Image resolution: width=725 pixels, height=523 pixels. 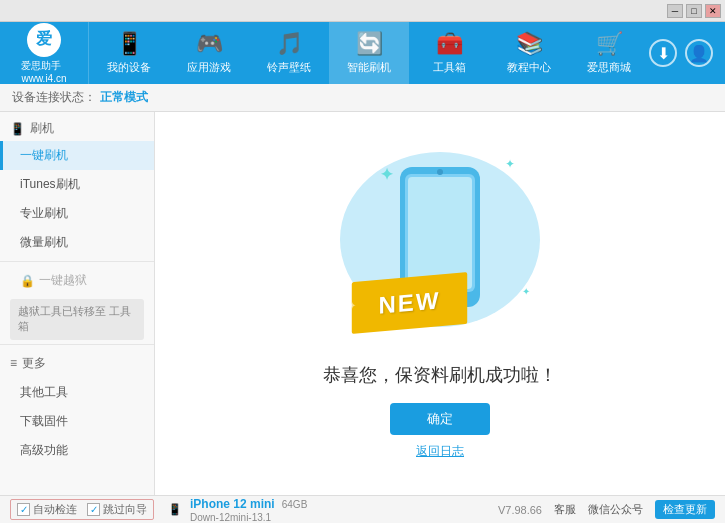 What do you see at coordinates (362, 11) in the screenshot?
I see `title-bar: ─ □ ✕` at bounding box center [362, 11].